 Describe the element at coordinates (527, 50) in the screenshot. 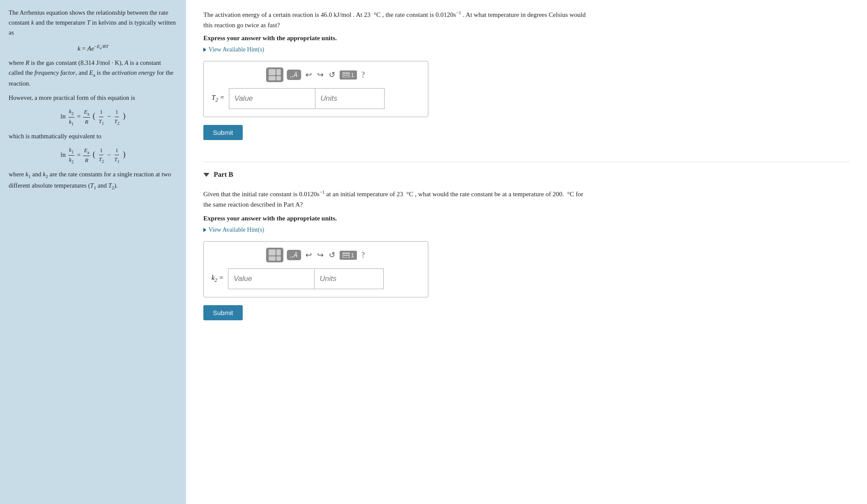

I see `partA-hint-link: View Available Hint(s)` at that location.